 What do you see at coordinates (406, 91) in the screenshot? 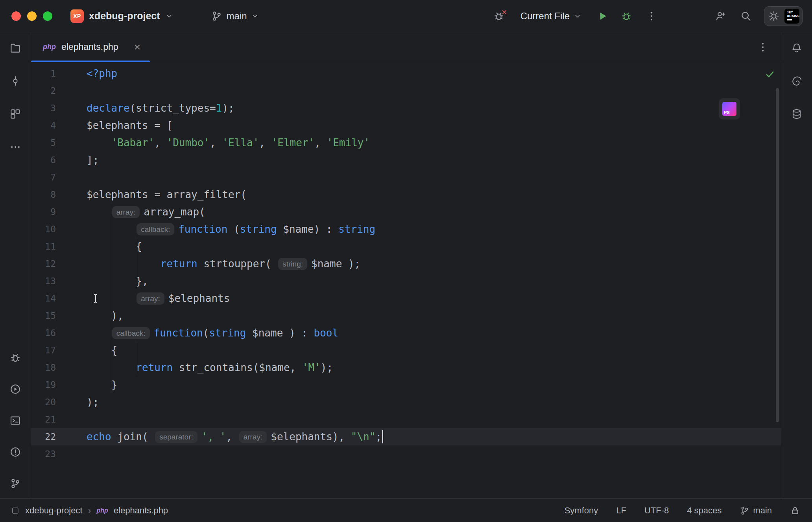
I see `code-line: 2` at bounding box center [406, 91].